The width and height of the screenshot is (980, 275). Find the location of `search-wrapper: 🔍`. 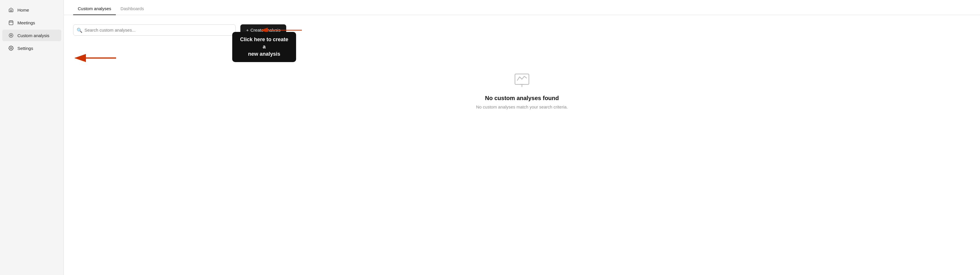

search-wrapper: 🔍 is located at coordinates (154, 30).